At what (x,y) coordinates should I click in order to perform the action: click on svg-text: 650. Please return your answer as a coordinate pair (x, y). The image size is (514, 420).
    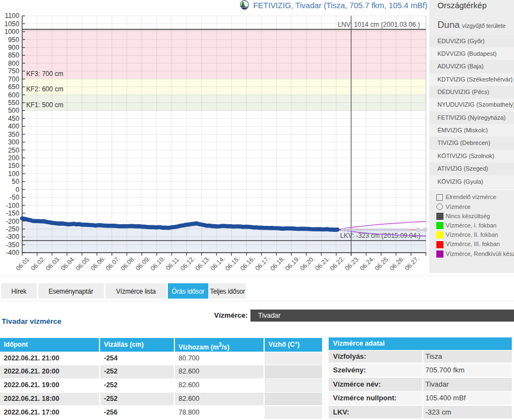
    Looking at the image, I should click on (14, 87).